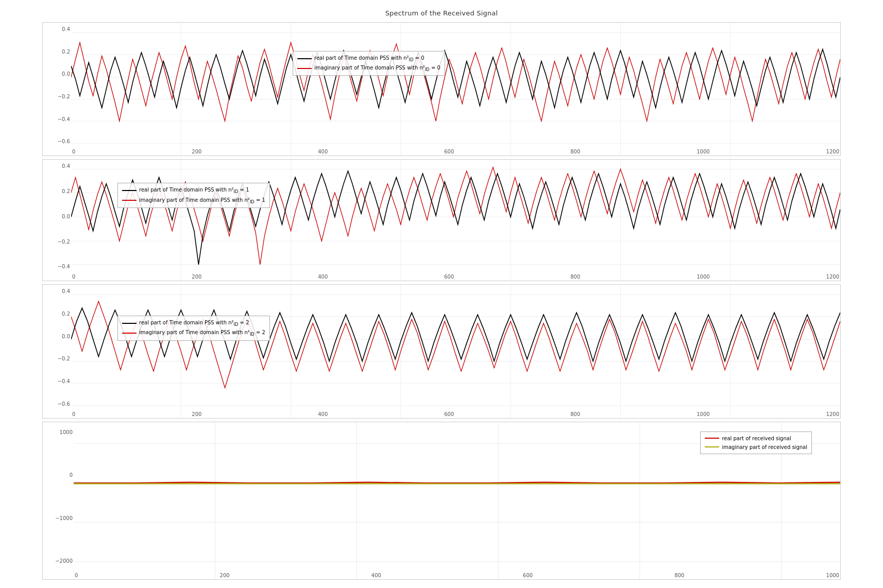 This screenshot has width=883, height=588. What do you see at coordinates (369, 63) in the screenshot?
I see `legend-0: real part of Time domain PSS with n²ID =…` at bounding box center [369, 63].